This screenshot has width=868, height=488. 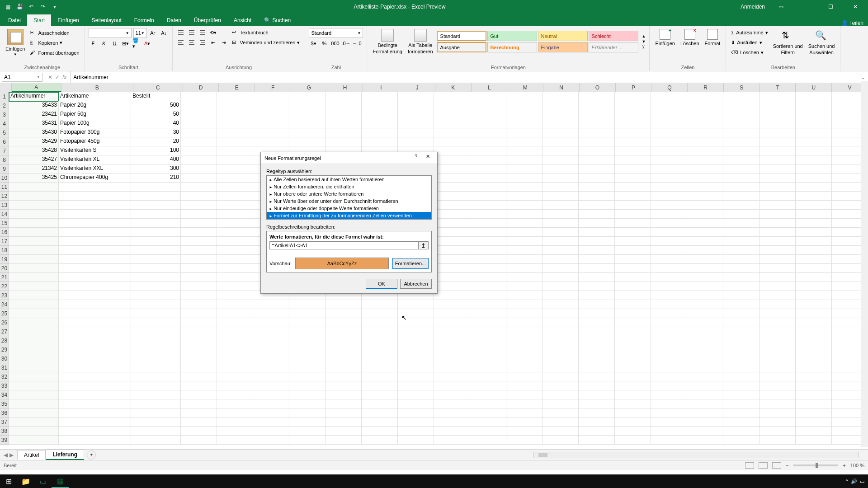 What do you see at coordinates (816, 465) in the screenshot?
I see `zoom-slider` at bounding box center [816, 465].